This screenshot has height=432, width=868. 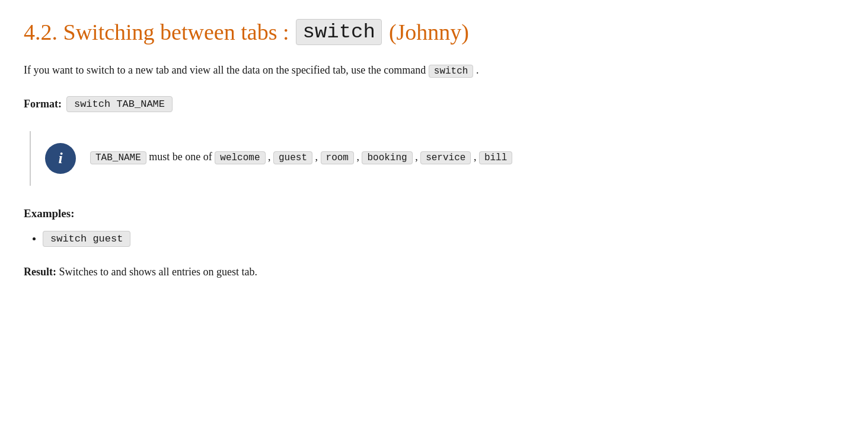 What do you see at coordinates (87, 239) in the screenshot?
I see `example-switch-guest: switch guest` at bounding box center [87, 239].